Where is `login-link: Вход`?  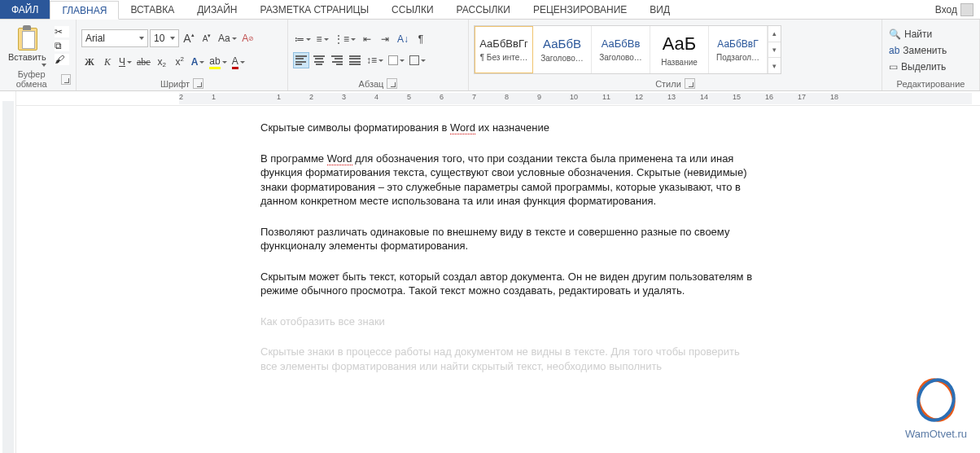
login-link: Вход is located at coordinates (954, 10).